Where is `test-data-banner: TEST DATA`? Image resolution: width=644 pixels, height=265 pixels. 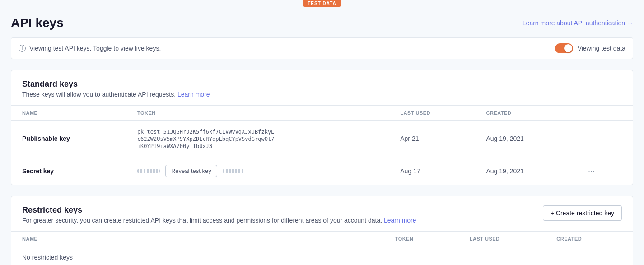
test-data-banner: TEST DATA is located at coordinates (322, 4).